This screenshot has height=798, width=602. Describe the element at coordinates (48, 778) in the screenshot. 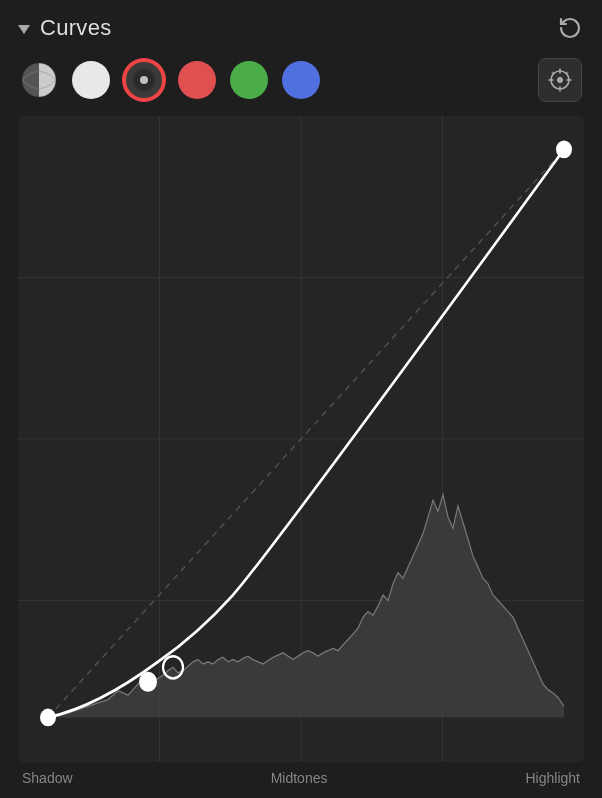

I see `shadow-label: Shadow` at that location.